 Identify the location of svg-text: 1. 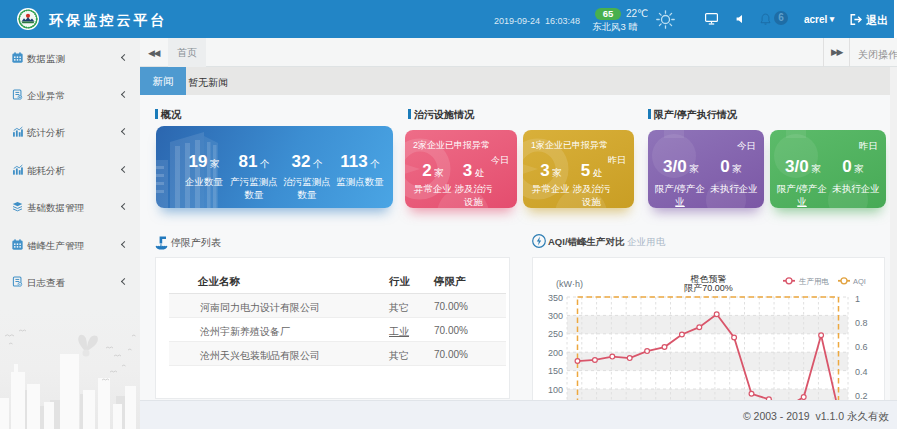
(858, 299).